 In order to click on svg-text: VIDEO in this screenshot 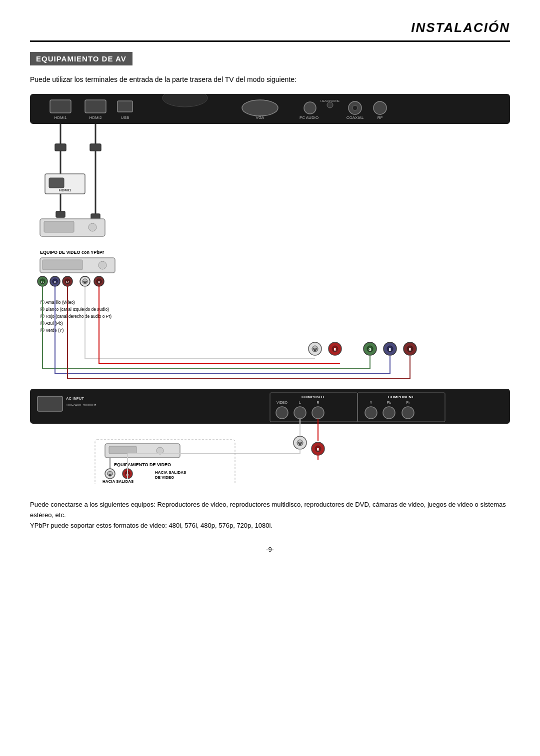, I will do `click(282, 403)`.